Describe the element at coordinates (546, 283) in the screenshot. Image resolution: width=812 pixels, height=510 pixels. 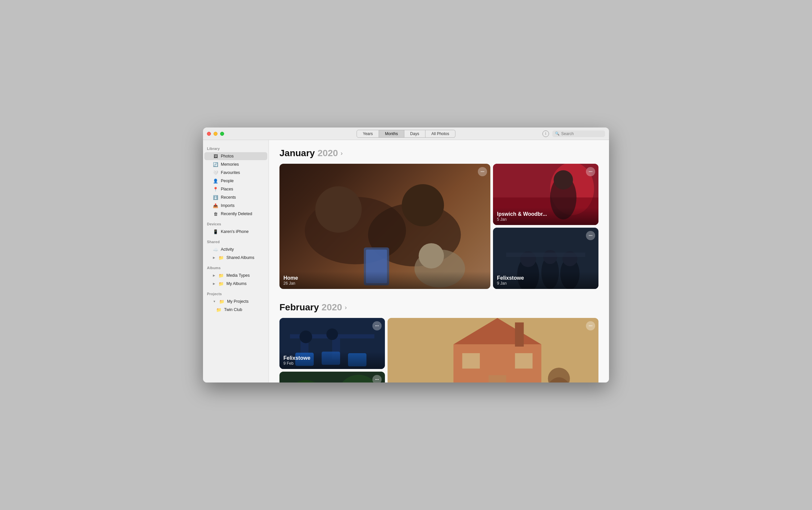
I see `album-date: 9 Jan` at that location.